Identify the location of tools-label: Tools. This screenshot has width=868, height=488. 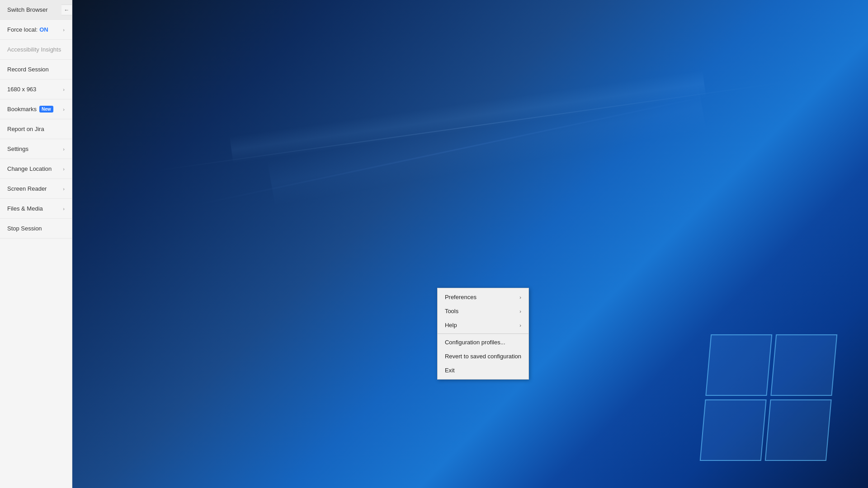
(452, 311).